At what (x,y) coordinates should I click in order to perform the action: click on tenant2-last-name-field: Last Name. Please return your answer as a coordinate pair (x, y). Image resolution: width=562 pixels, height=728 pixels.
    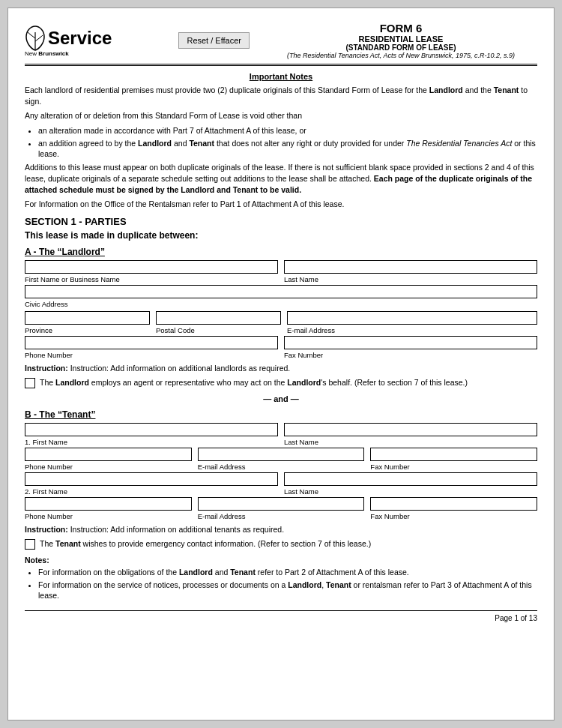
    Looking at the image, I should click on (411, 484).